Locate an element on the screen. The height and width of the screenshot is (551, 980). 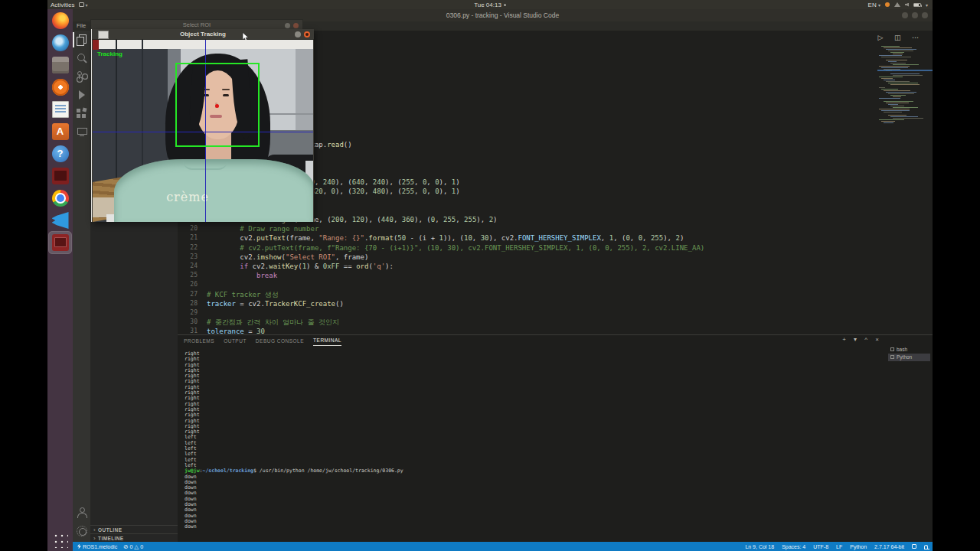
editor-action-icons: ▷ ◫ ⋯ is located at coordinates (900, 37).